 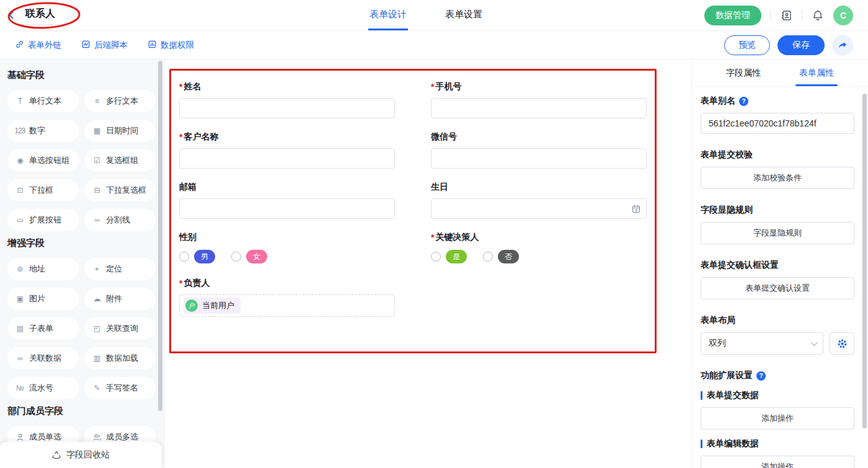 I want to click on submit-confirm-button: 表单提交确认设置, so click(x=777, y=288).